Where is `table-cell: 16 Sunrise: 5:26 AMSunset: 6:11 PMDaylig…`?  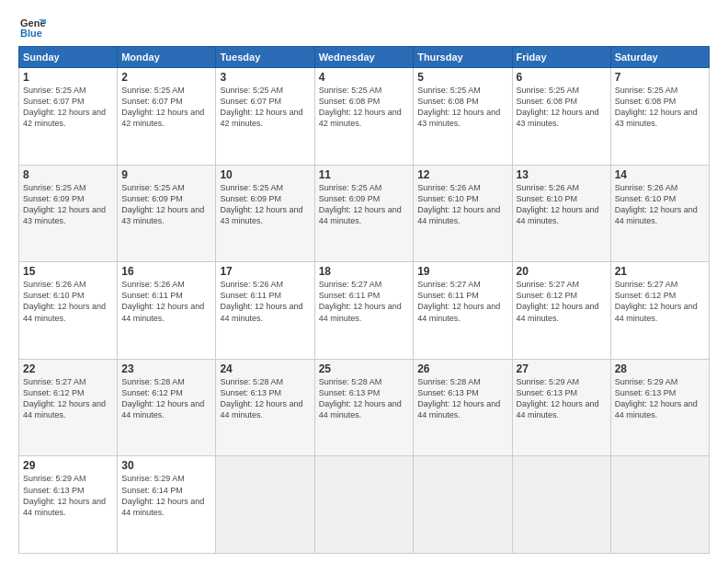 table-cell: 16 Sunrise: 5:26 AMSunset: 6:11 PMDaylig… is located at coordinates (167, 311).